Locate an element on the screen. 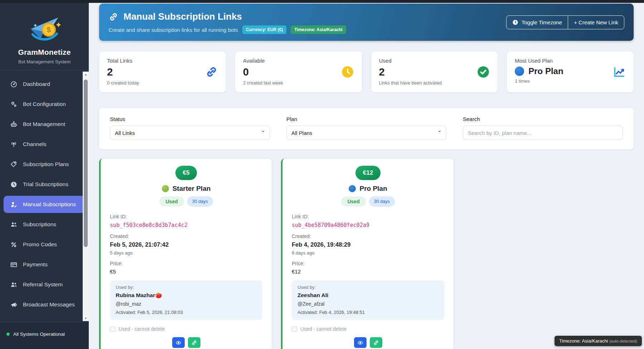 The width and height of the screenshot is (644, 349). chart-line-icon is located at coordinates (619, 72).